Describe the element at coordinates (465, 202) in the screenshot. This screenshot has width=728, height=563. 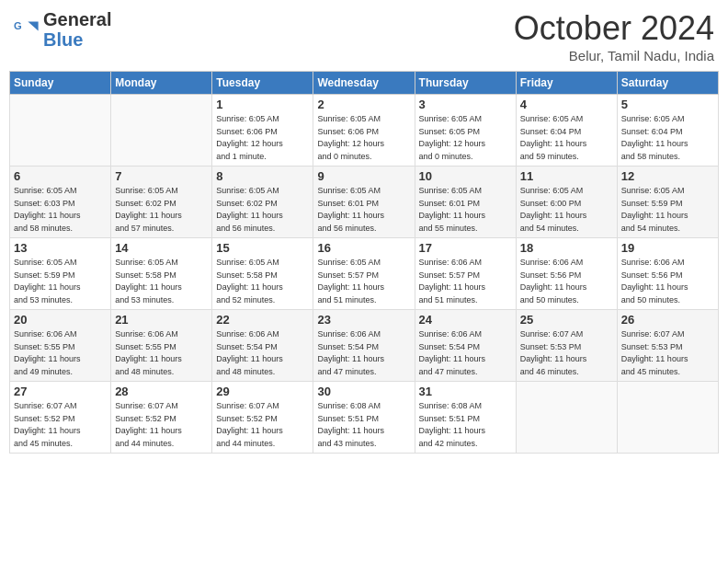
I see `calendar-cell: 10Sunrise: 6:05 AMSunset: 6:01 PMDayligh…` at that location.